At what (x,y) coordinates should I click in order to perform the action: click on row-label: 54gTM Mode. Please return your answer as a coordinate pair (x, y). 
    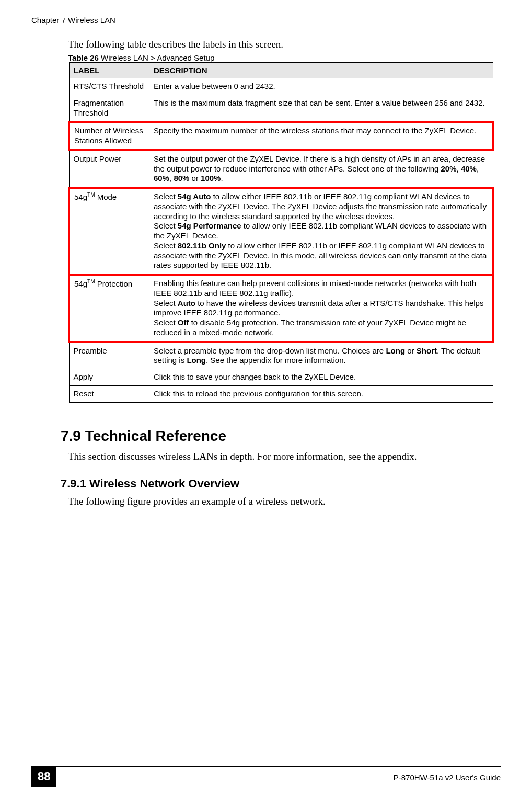
    Looking at the image, I should click on (109, 231).